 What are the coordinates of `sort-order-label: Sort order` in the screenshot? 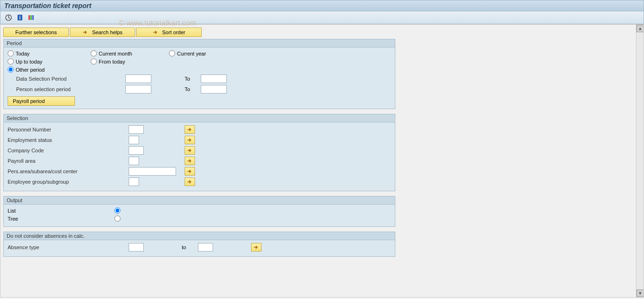 It's located at (174, 32).